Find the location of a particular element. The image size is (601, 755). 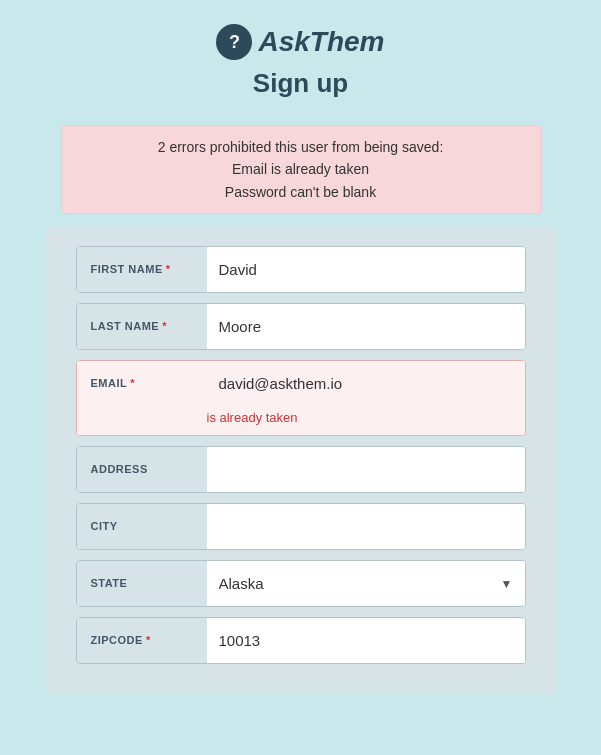

city-label: CITY is located at coordinates (142, 526).